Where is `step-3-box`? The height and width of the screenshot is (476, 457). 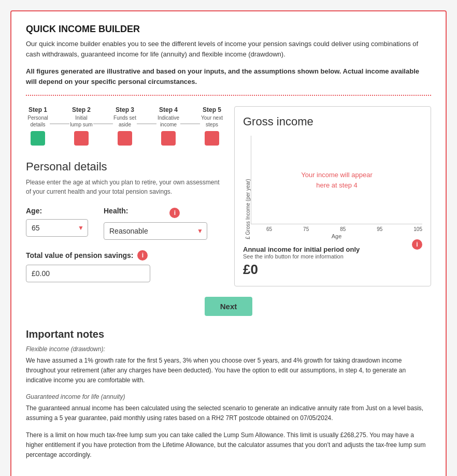 step-3-box is located at coordinates (125, 138).